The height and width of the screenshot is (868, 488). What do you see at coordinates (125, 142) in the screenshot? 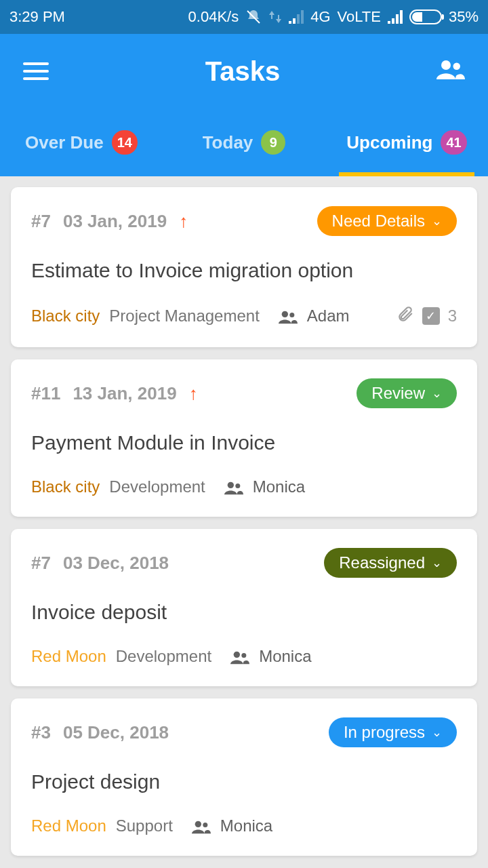
I see `tab-badge: 14` at bounding box center [125, 142].